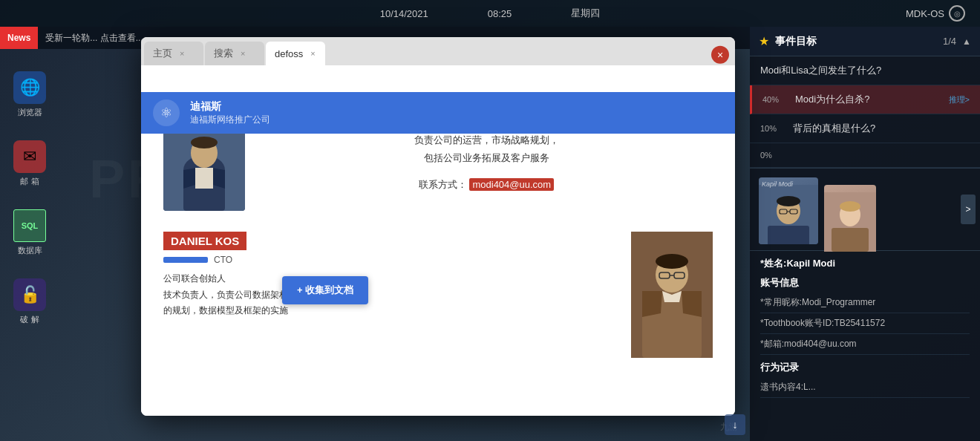  I want to click on tab-defoss-label: defoss, so click(289, 53).